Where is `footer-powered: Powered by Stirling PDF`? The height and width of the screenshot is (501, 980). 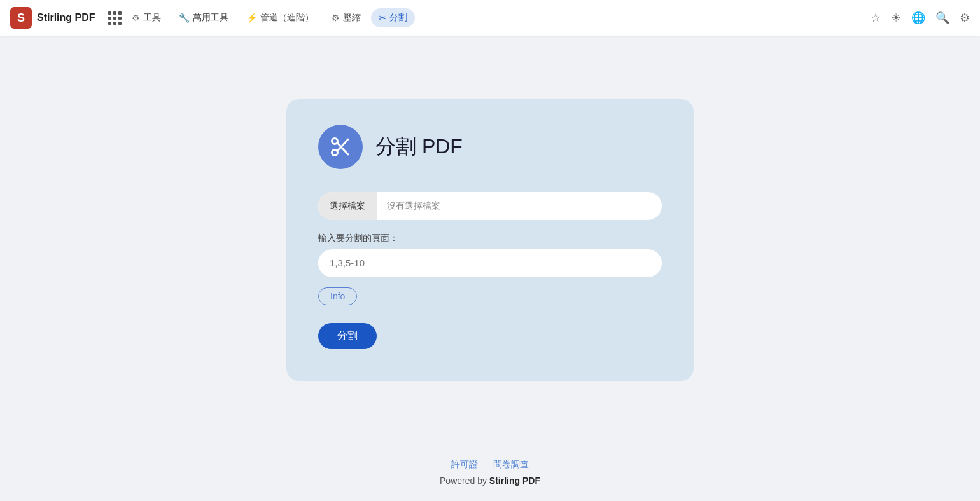 footer-powered: Powered by Stirling PDF is located at coordinates (490, 481).